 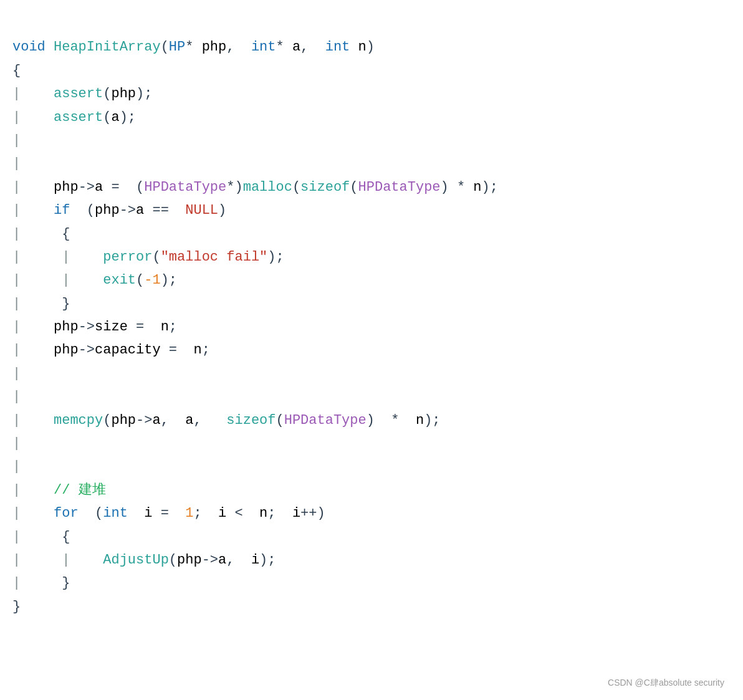 I want to click on line-21: | for (int i = 1; i < n; i++), so click(x=169, y=514).